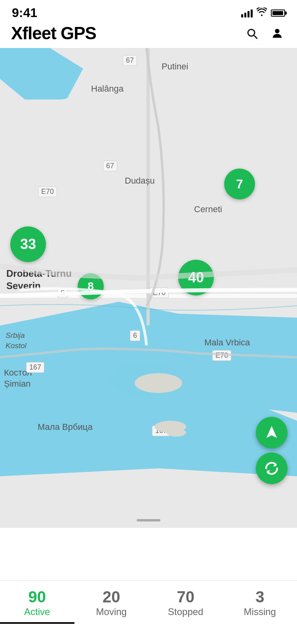  I want to click on bottom-tab-bar: 90 Active 20 Moving 70 Stopped 3 Missing, so click(148, 612).